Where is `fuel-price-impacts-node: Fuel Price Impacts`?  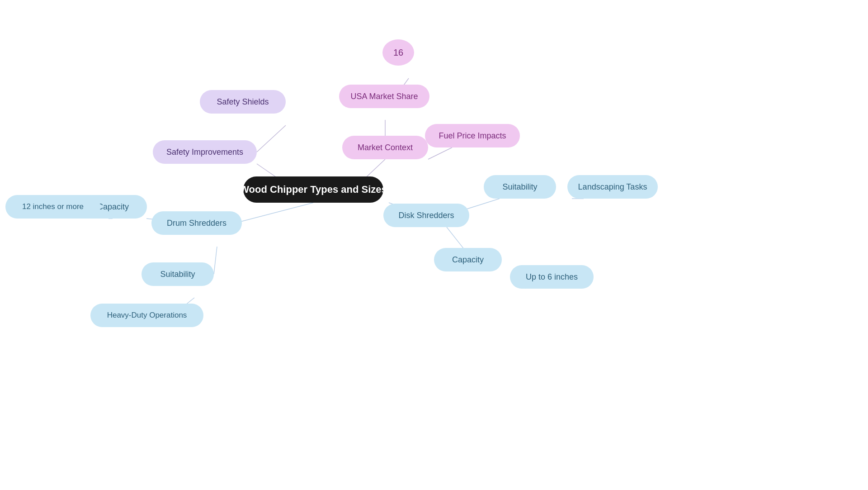 fuel-price-impacts-node: Fuel Price Impacts is located at coordinates (472, 136).